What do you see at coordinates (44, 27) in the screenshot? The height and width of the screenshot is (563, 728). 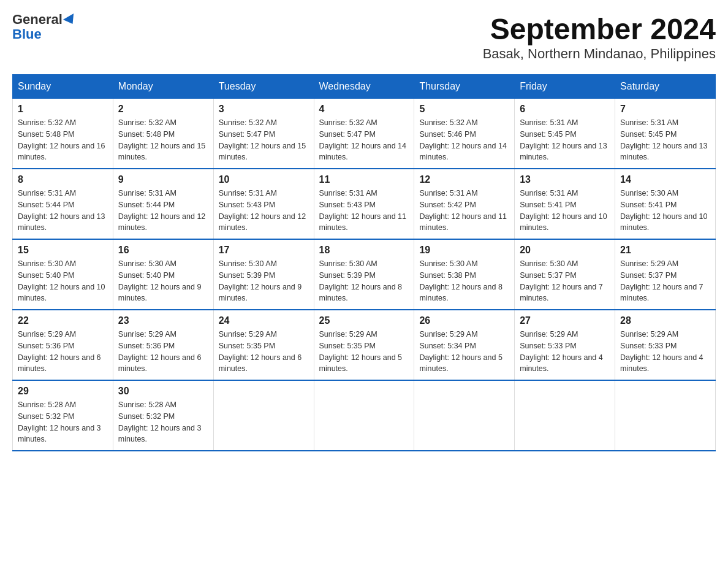 I see `logo: General Blue` at bounding box center [44, 27].